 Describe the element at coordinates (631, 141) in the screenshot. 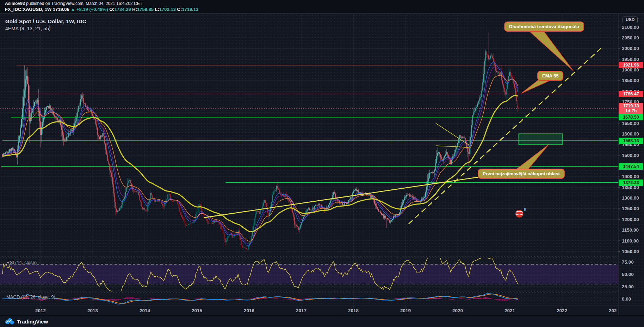

I see `price-tag-1568.13: 1568.13` at that location.